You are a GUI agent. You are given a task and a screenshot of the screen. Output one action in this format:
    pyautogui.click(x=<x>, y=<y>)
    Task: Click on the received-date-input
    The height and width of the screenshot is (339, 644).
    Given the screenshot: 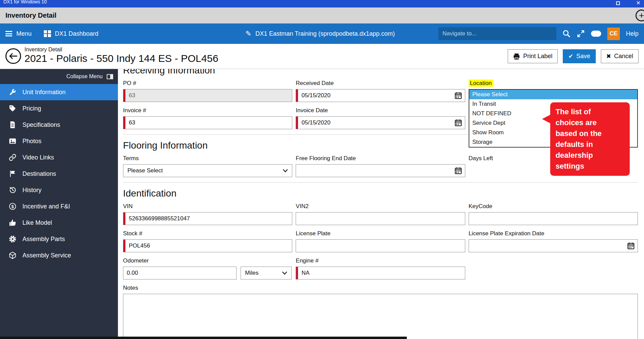 What is the action you would take?
    pyautogui.click(x=380, y=96)
    